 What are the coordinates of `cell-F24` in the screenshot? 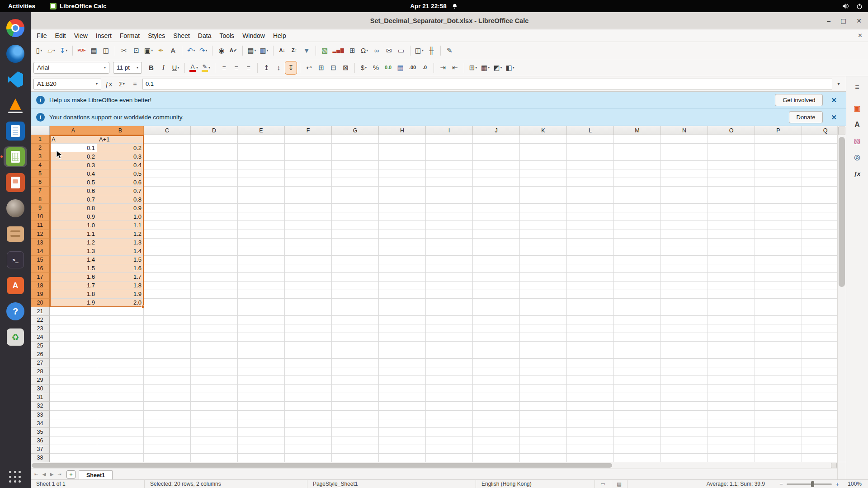 It's located at (308, 337).